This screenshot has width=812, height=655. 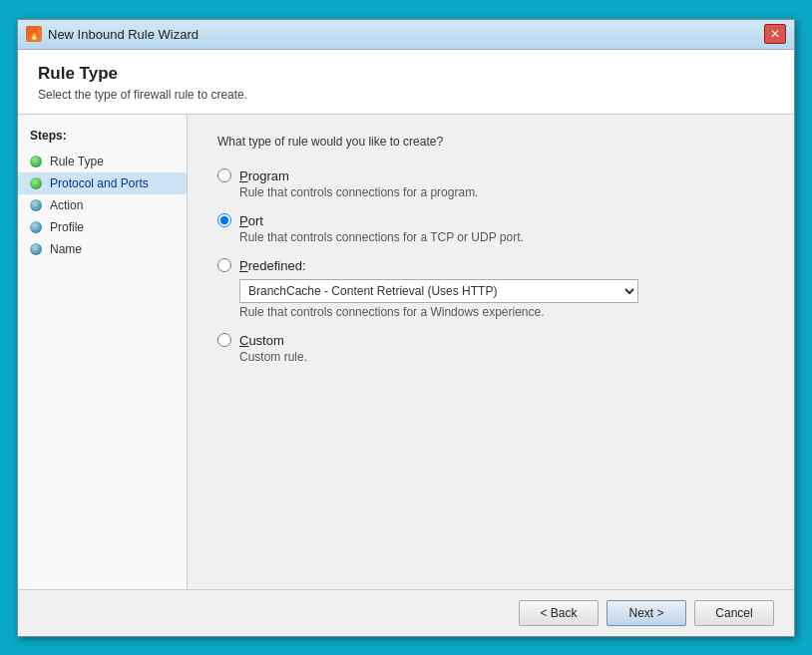 I want to click on steps-label: Steps:, so click(x=102, y=138).